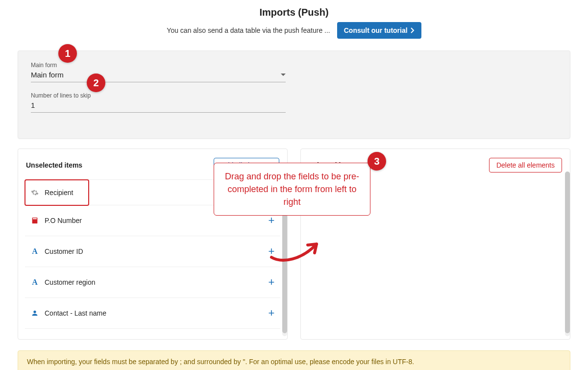 This screenshot has height=370, width=588. Describe the element at coordinates (158, 65) in the screenshot. I see `main-form-label: Main form` at that location.